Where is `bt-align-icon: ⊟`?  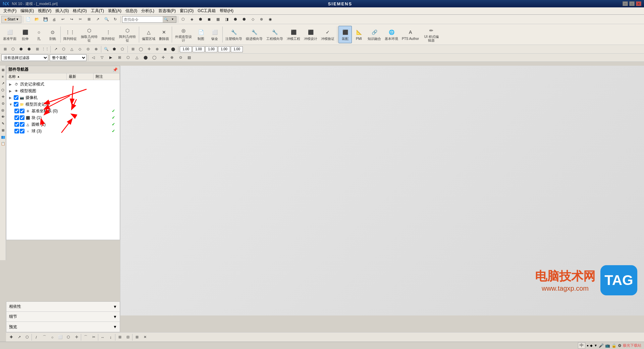
bt-align-icon: ⊟ is located at coordinates (128, 337).